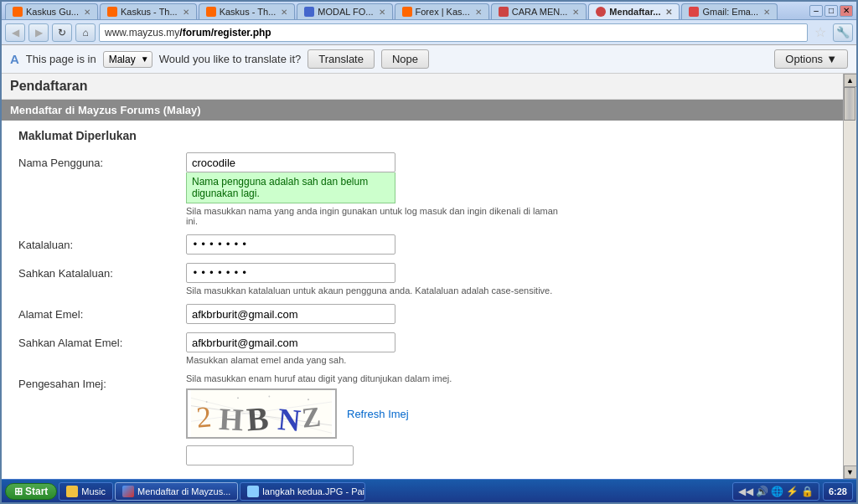 The width and height of the screenshot is (858, 504). Describe the element at coordinates (820, 33) in the screenshot. I see `bookmark-button: ☆` at that location.